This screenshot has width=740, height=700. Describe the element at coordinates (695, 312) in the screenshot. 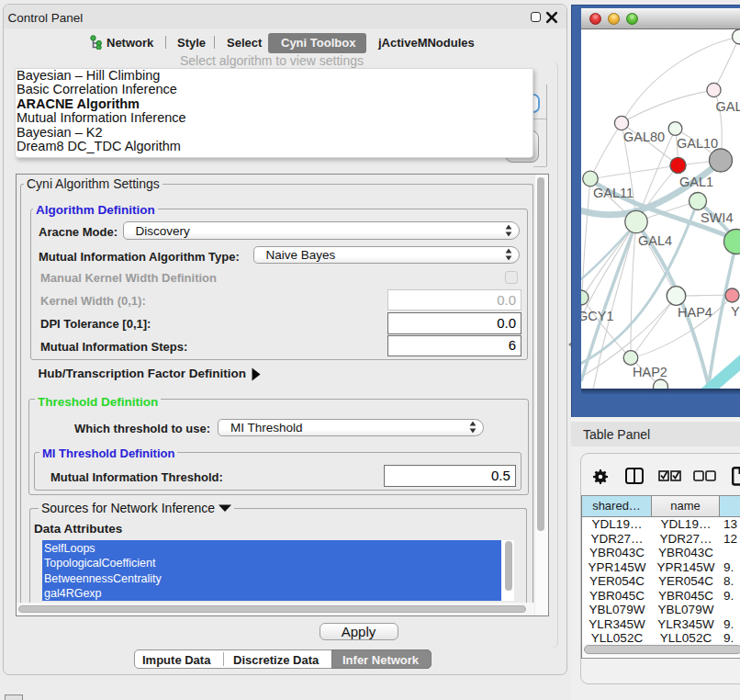

I see `svg-text: HAP4` at that location.